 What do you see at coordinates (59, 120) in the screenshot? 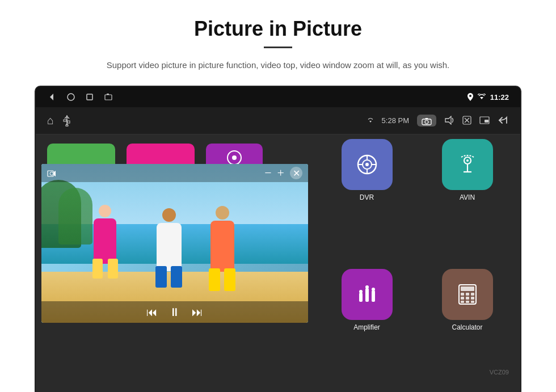
I see `nav-bar-left: ⌂` at bounding box center [59, 120].